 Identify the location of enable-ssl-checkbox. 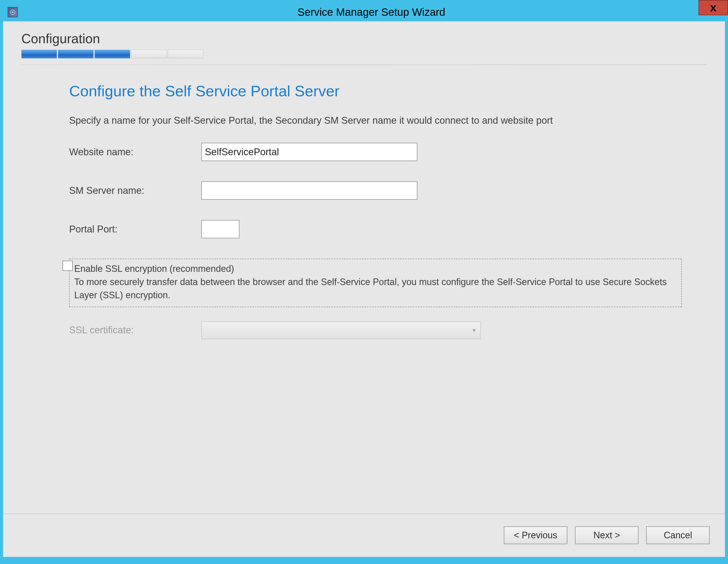
(68, 266).